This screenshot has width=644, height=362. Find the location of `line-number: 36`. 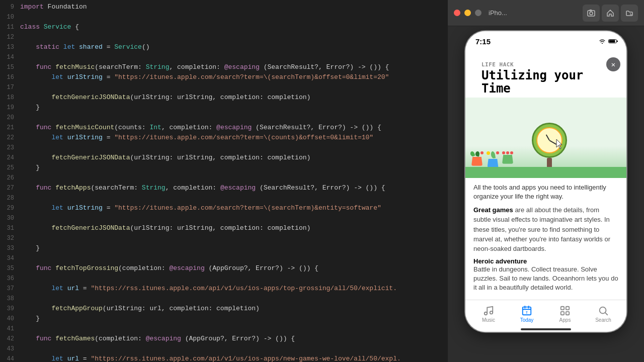

line-number: 36 is located at coordinates (10, 279).